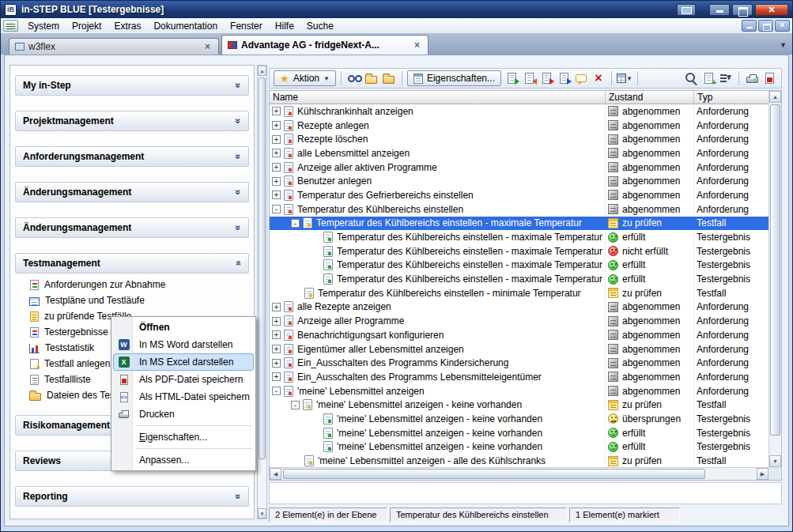 This screenshot has height=532, width=793. What do you see at coordinates (752, 78) in the screenshot?
I see `print-icon` at bounding box center [752, 78].